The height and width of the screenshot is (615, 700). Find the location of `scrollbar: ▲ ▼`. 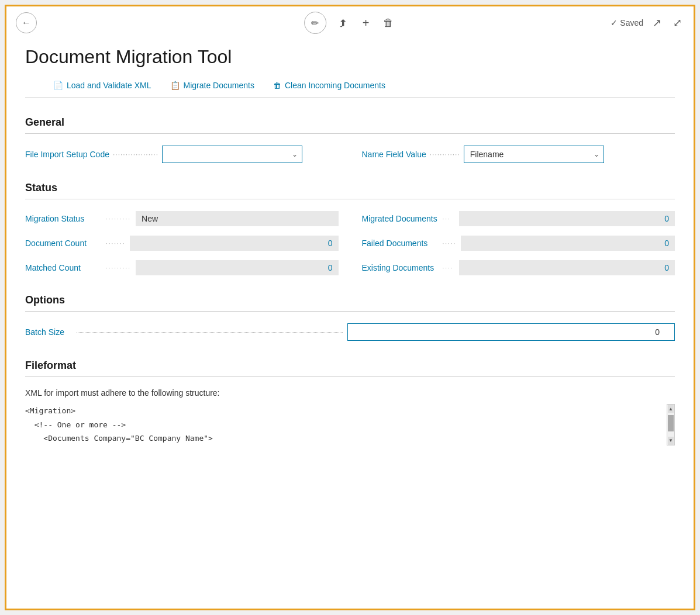

scrollbar: ▲ ▼ is located at coordinates (671, 424).